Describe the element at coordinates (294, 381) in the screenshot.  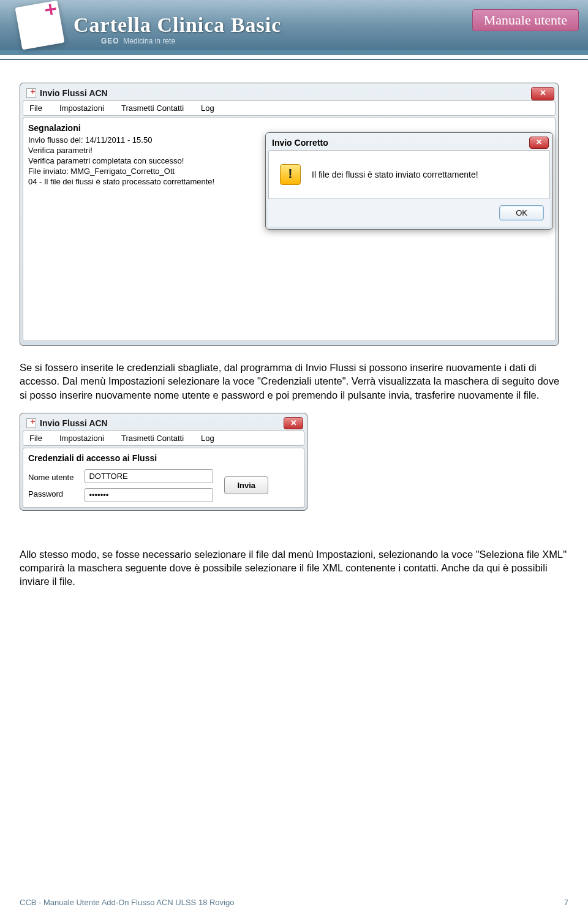
I see `paragraph-1: Se si fossero inserite le credenziali sb…` at that location.